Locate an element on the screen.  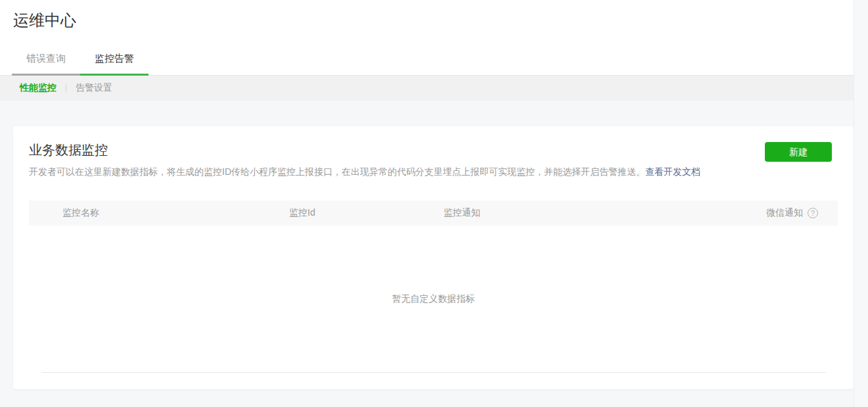
empty-state-text: 暂无自定义数据指标 is located at coordinates (434, 299).